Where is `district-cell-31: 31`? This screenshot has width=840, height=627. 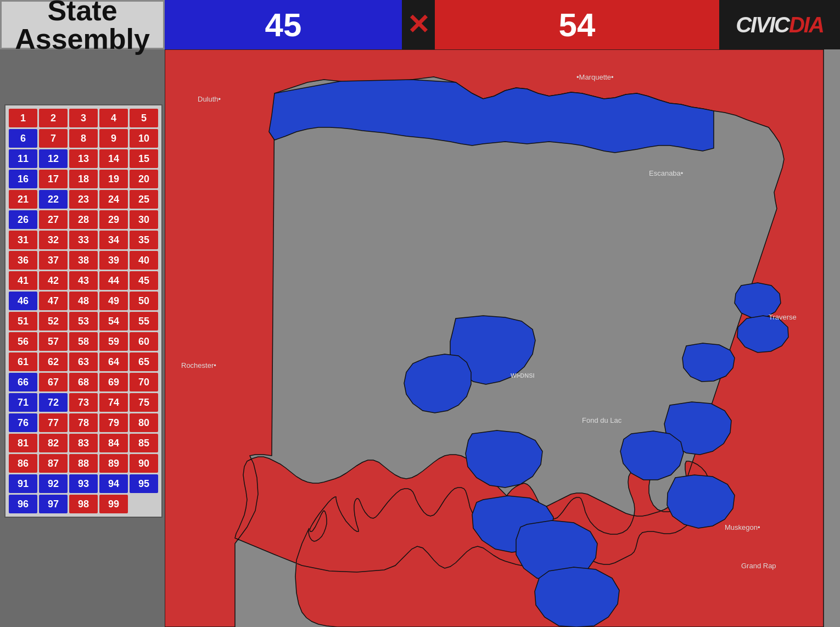 district-cell-31: 31 is located at coordinates (23, 240).